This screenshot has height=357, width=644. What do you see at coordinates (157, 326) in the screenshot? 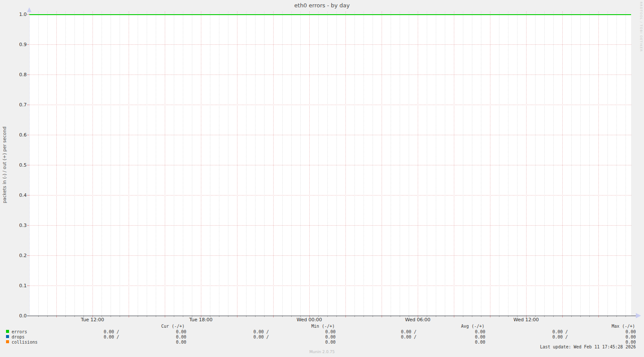
I see `legend-column-header: Cur (-/+)` at bounding box center [157, 326].